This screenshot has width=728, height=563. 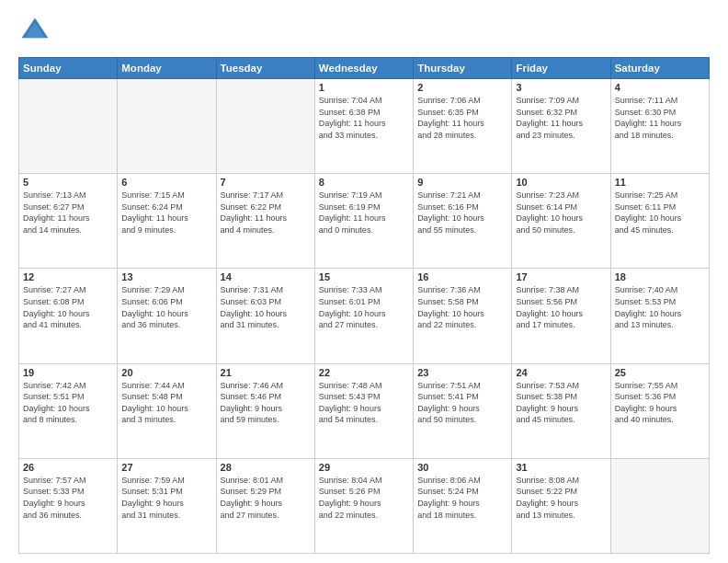 I want to click on day-cell: 31Sunrise: 8:08 AM Sunset: 5:22 PM Dayli…, so click(x=561, y=506).